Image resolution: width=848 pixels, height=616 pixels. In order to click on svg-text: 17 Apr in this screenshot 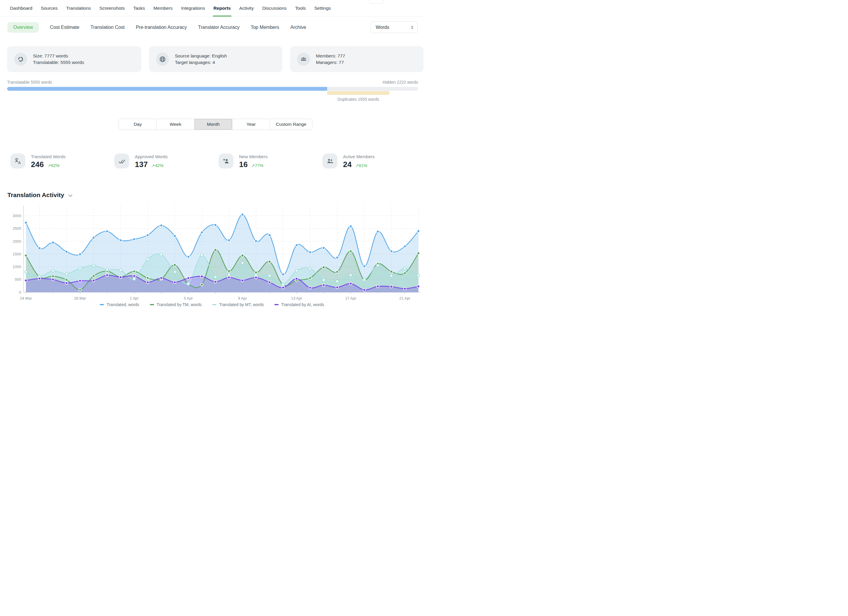, I will do `click(351, 298)`.